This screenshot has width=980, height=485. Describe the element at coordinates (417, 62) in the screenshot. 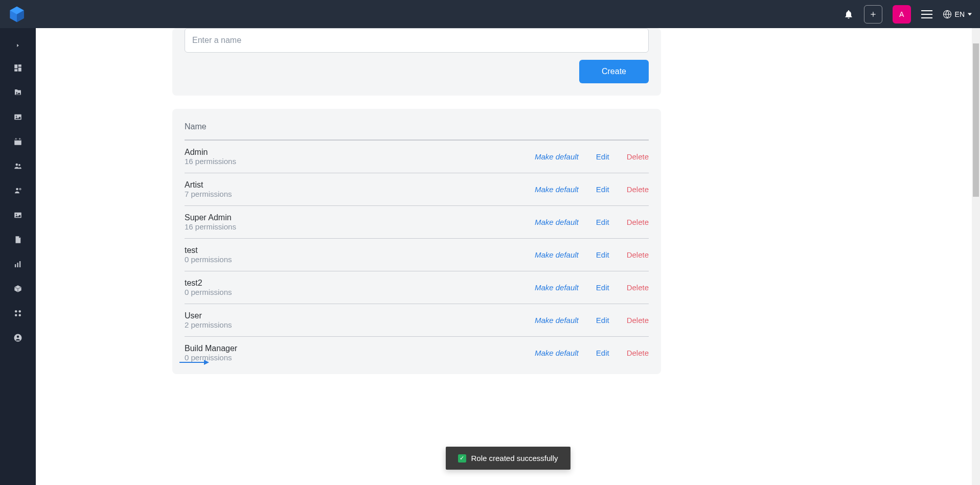

I see `create-role-card: Create` at that location.